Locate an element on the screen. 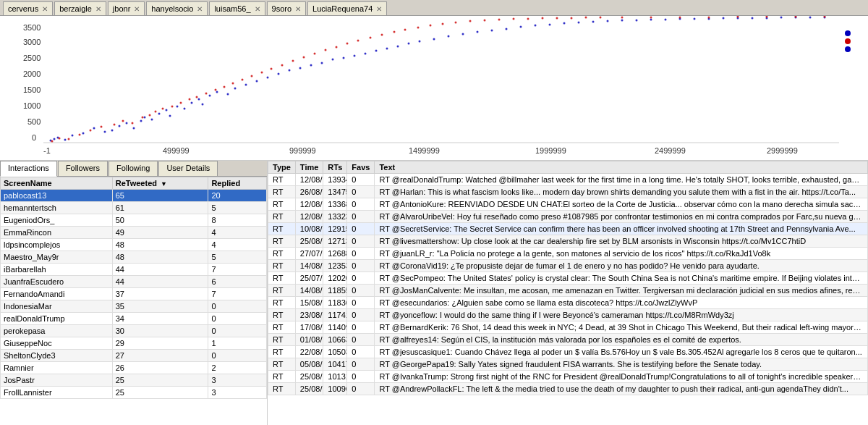  col-favs: Favs is located at coordinates (361, 168).